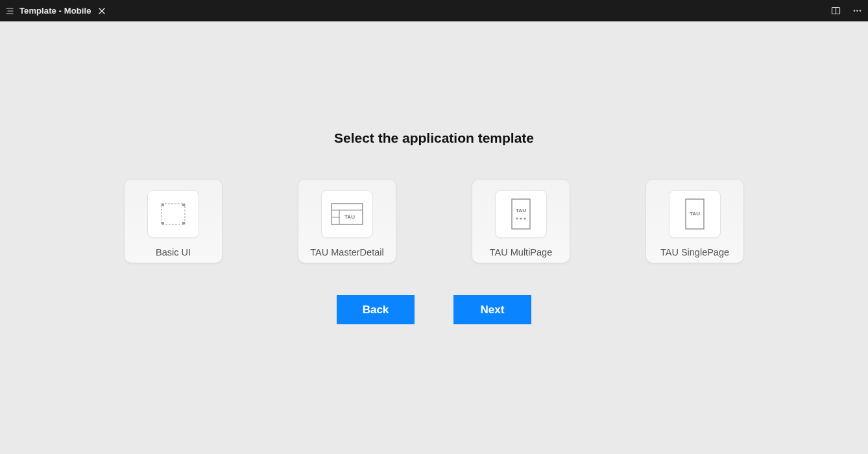 This screenshot has width=868, height=454. Describe the element at coordinates (376, 310) in the screenshot. I see `back-button: Back` at that location.